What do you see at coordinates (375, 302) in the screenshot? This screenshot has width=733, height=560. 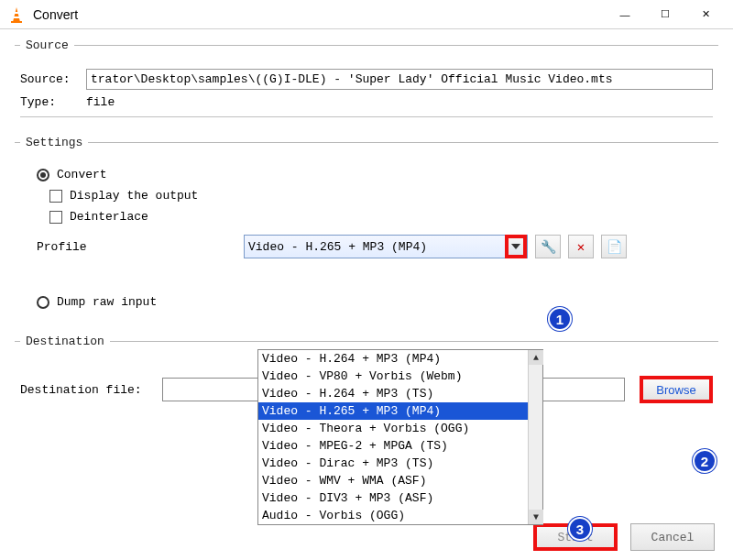 I see `dump-raw-radio: Dump raw input` at bounding box center [375, 302].